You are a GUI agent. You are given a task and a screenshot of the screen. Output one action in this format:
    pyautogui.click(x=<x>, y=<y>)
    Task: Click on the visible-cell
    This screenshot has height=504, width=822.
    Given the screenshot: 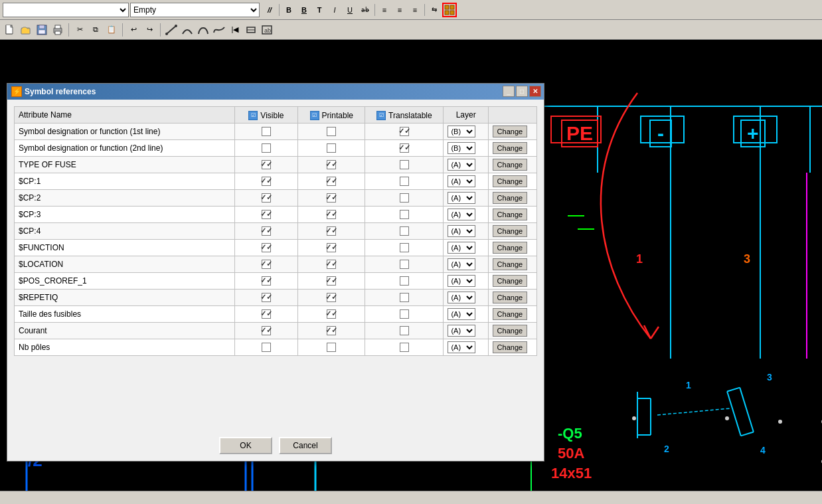 What is the action you would take?
    pyautogui.click(x=266, y=347)
    